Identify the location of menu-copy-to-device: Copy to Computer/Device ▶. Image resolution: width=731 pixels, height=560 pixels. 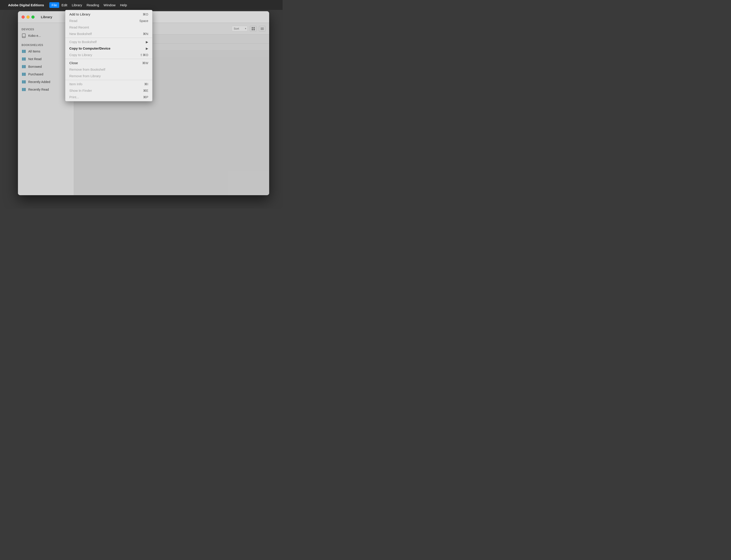
(109, 48).